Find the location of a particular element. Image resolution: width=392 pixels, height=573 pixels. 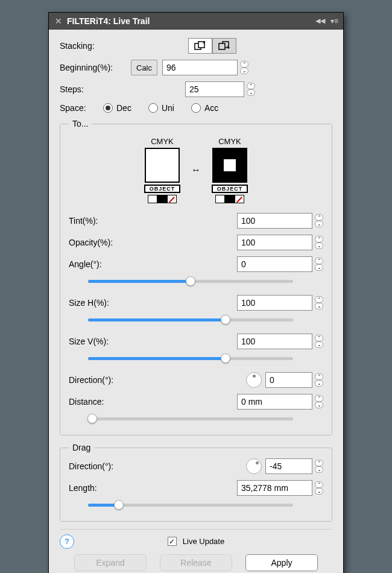

space-uni-radio: Uni is located at coordinates (162, 108).